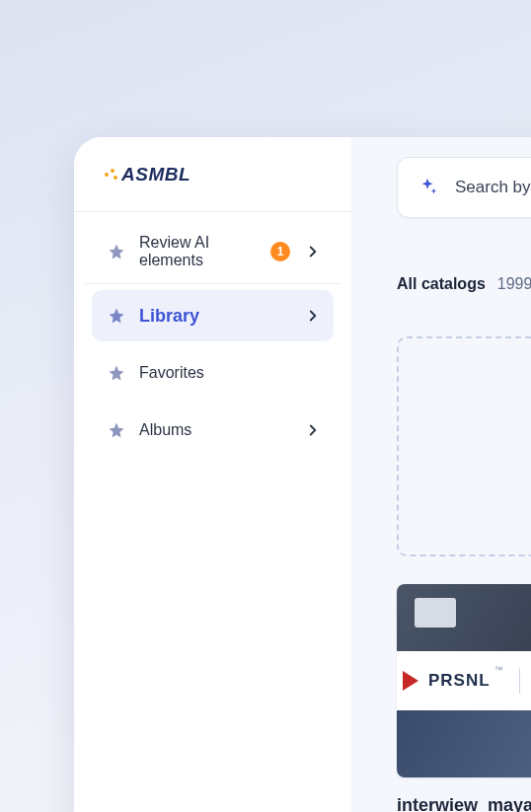 The image size is (531, 812). I want to click on nav-label: Library, so click(215, 316).